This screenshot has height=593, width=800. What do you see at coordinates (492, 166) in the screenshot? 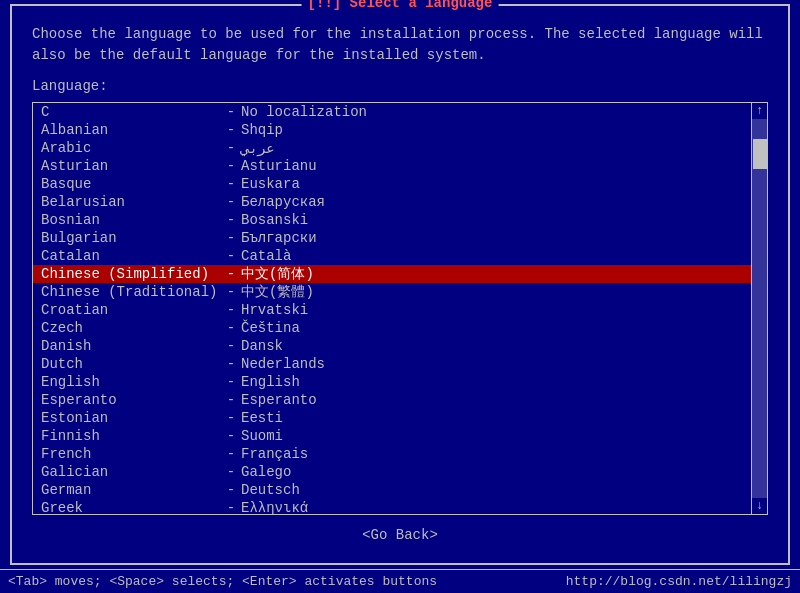
I see `lang-native: Asturianu` at bounding box center [492, 166].